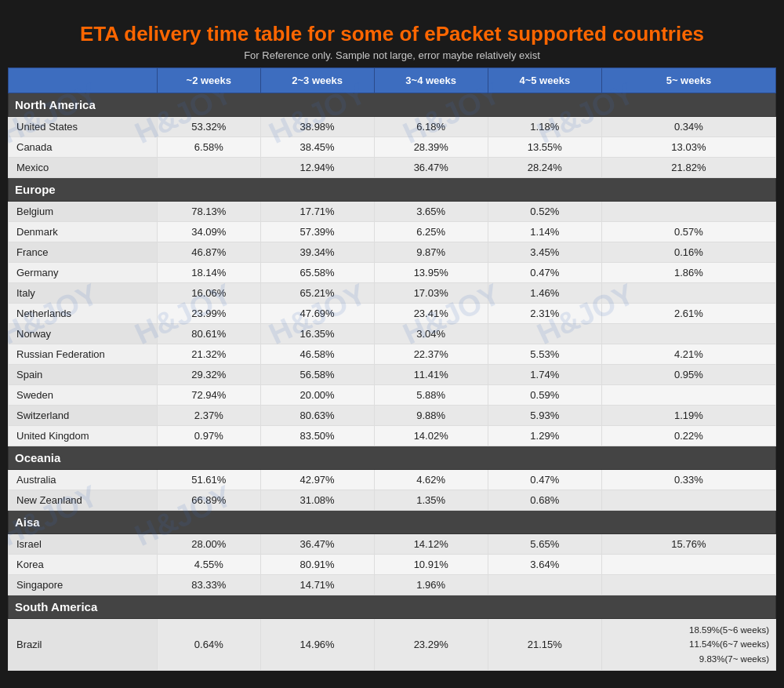  I want to click on data-cell: 11.41%, so click(431, 375).